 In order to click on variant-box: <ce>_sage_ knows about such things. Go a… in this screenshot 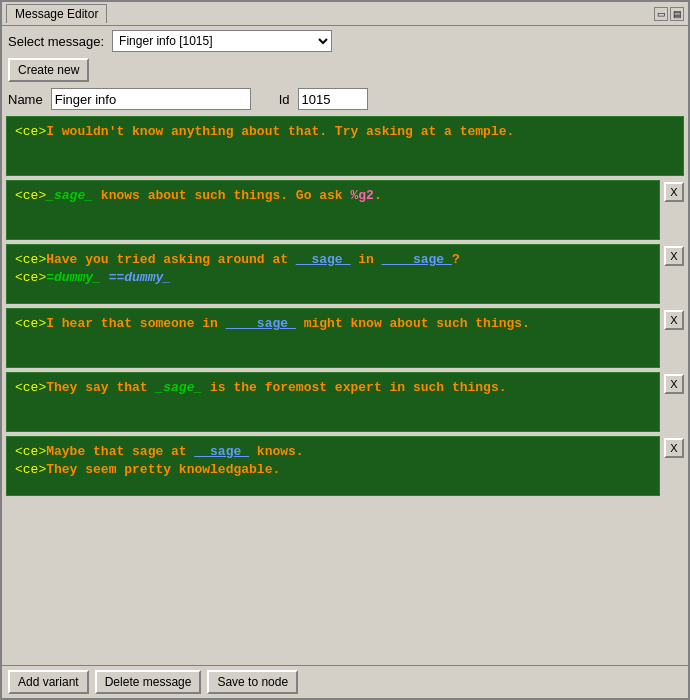, I will do `click(333, 210)`.